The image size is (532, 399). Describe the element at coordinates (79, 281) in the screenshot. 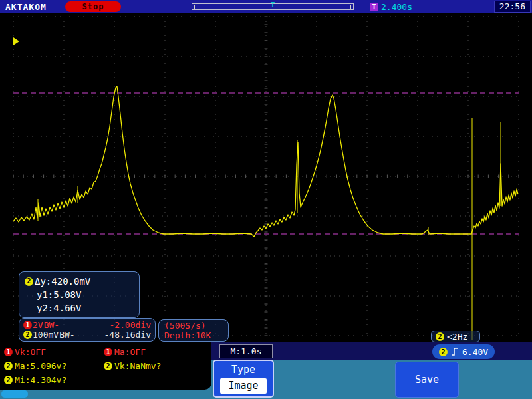

I see `cursor-delta-row: 2 Δy:420.0mV` at that location.